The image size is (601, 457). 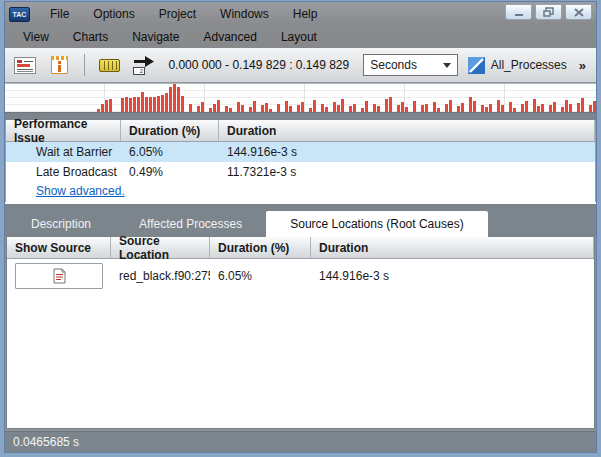 What do you see at coordinates (90, 37) in the screenshot?
I see `menu-item-charts: Charts` at bounding box center [90, 37].